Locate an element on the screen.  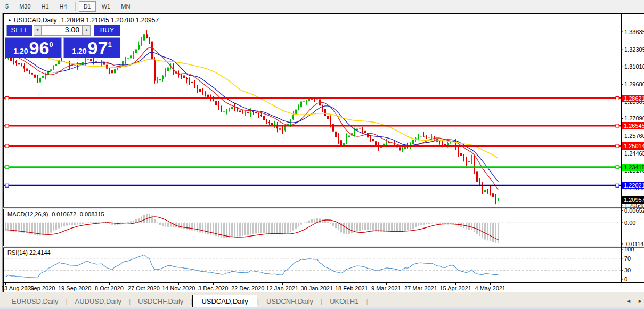
tab-usdcad: USDCAD,Daily is located at coordinates (225, 302).